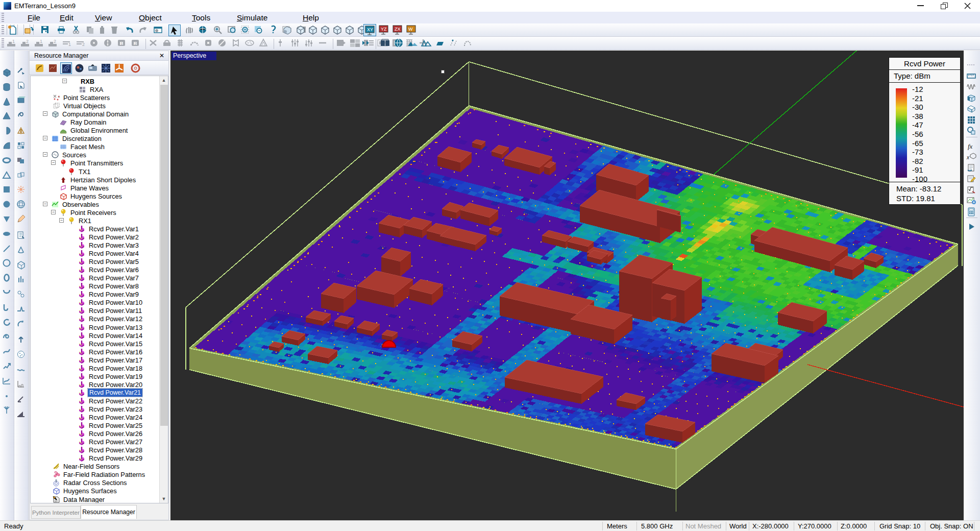 This screenshot has height=531, width=980. What do you see at coordinates (384, 29) in the screenshot?
I see `svg-text: YZ` at bounding box center [384, 29].